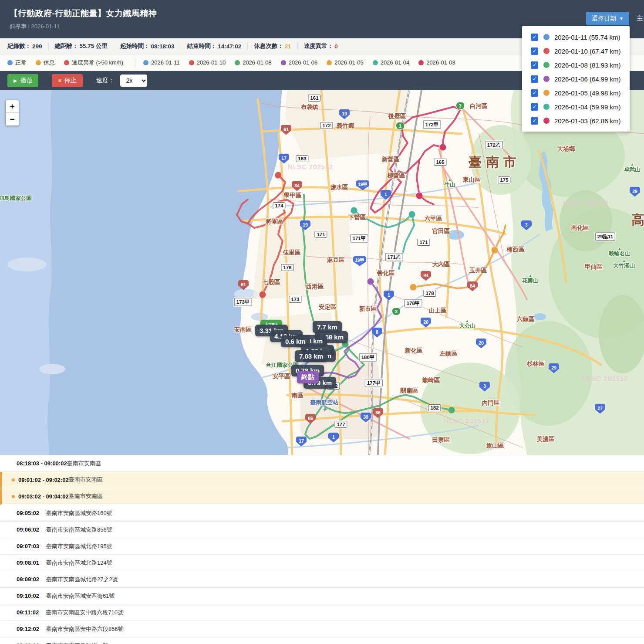  Describe the element at coordinates (530, 279) in the screenshot. I see `map-label: ▲花瓣山` at that location.